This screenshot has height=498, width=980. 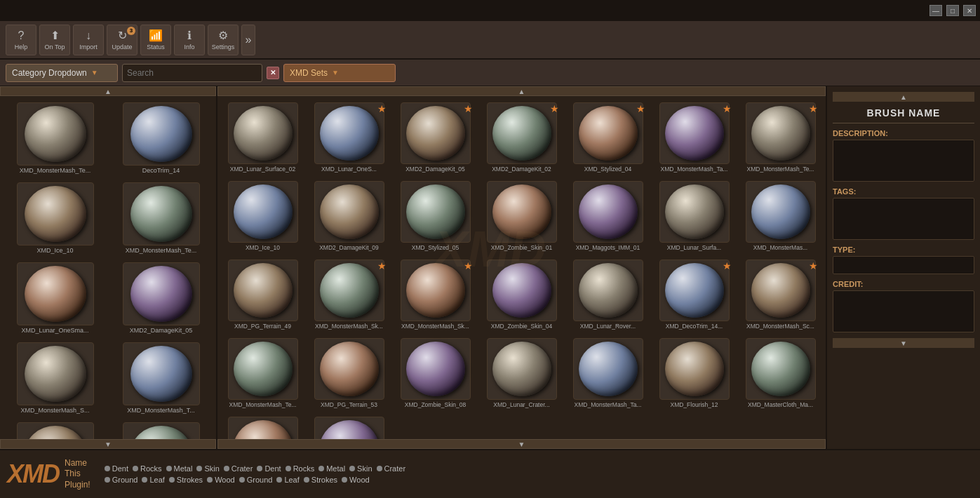 I want to click on center-grid-item: XMD_PG_Terrain_52, so click(x=349, y=426).